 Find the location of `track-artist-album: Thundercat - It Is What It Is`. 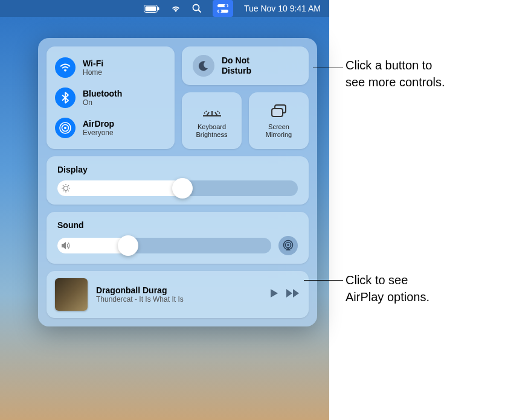

track-artist-album: Thundercat - It Is What It Is is located at coordinates (178, 299).